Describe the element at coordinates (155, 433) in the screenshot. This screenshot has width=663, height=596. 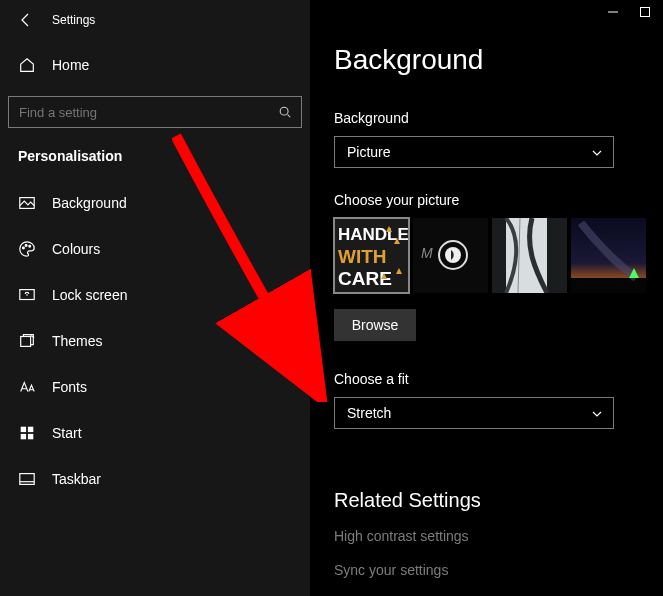
I see `sidebar-item-start: Start` at that location.